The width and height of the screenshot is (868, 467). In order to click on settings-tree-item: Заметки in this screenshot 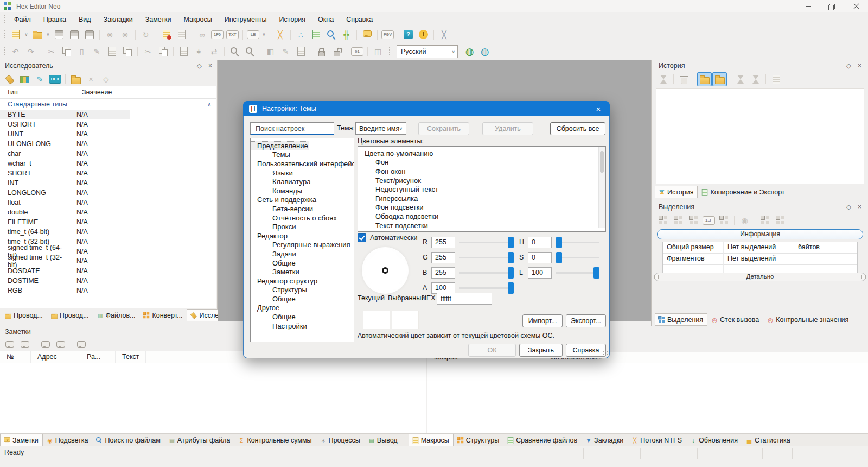, I will do `click(302, 272)`.